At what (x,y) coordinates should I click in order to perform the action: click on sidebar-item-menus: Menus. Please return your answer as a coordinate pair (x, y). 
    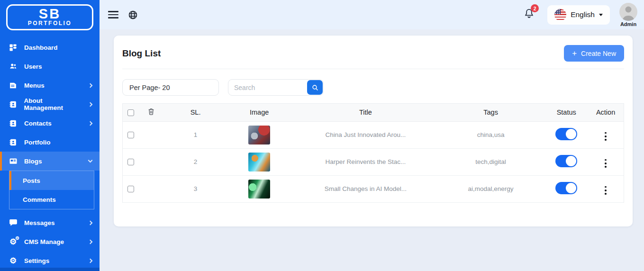
    Looking at the image, I should click on (50, 85).